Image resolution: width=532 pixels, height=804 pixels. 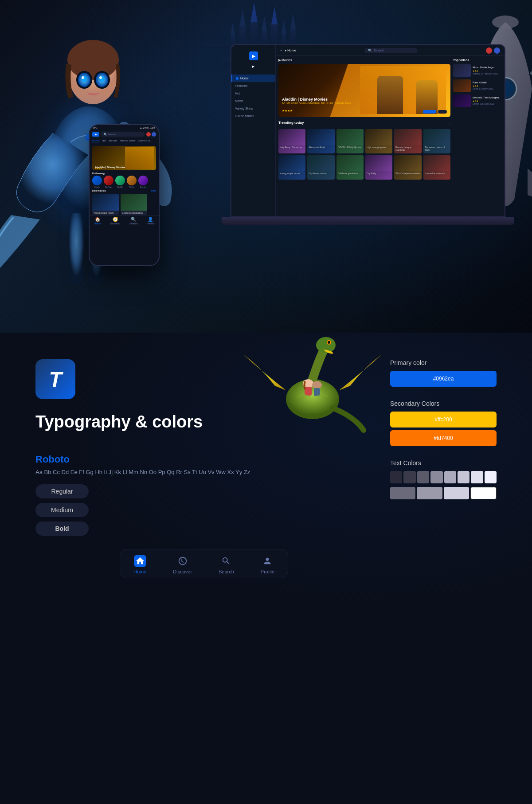 What do you see at coordinates (204, 459) in the screenshot?
I see `font-name: Roboto` at bounding box center [204, 459].